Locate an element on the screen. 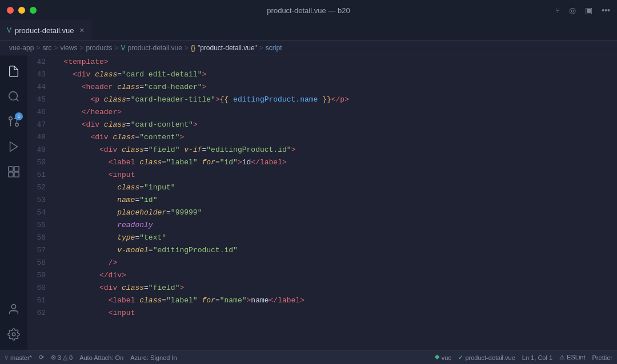  repo-icon: ⑂ is located at coordinates (558, 10).